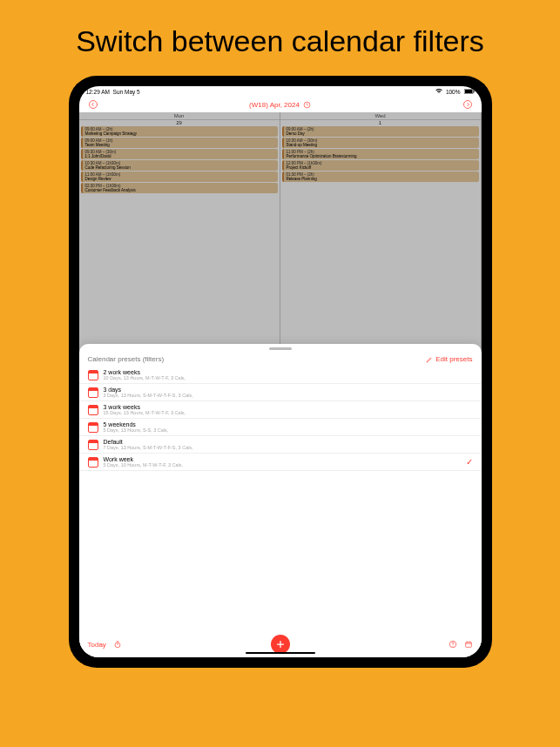 This screenshot has height=747, width=560. I want to click on preset-detail: 3 Days, 13 Hours, S-M-T-W-T-F-S, 3 Cals,, so click(288, 395).